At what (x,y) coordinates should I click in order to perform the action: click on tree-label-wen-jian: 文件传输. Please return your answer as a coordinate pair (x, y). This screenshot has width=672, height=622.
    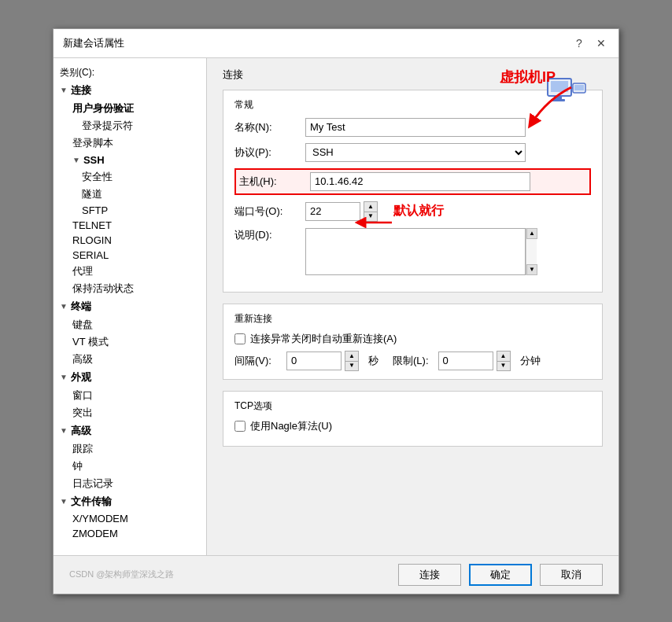
    Looking at the image, I should click on (91, 502).